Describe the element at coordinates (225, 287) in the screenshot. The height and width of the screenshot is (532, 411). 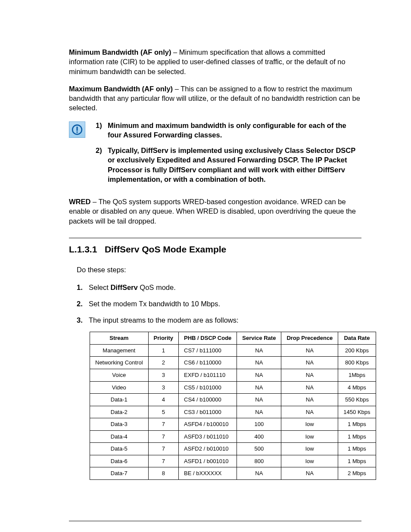
I see `step-text: Select DiffServ QoS mode.` at that location.